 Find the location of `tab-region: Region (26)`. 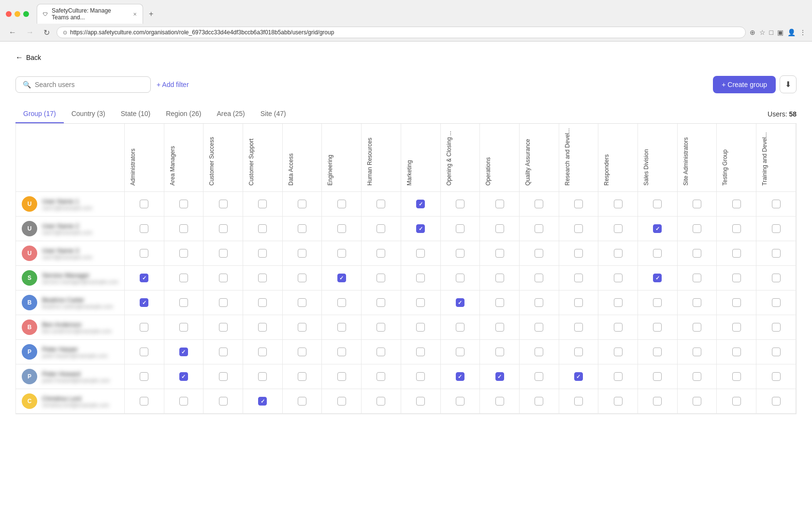

tab-region: Region (26) is located at coordinates (184, 114).